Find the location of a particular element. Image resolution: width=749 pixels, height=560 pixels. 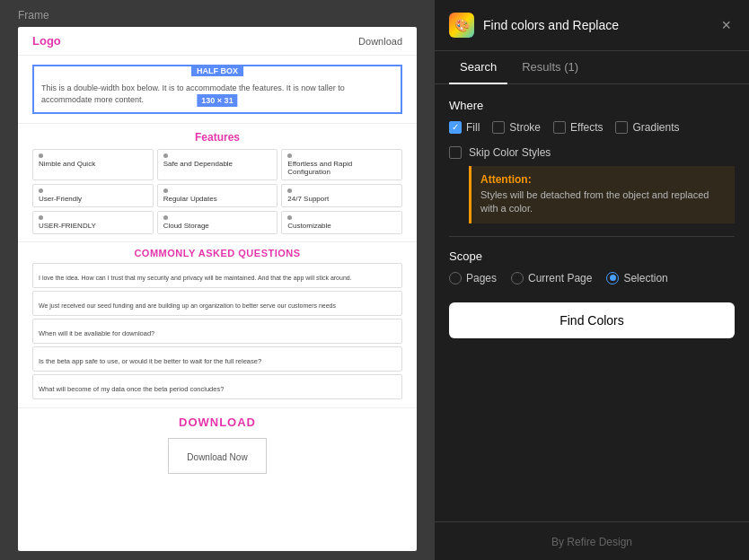

fill-checkbox-box: ✓ is located at coordinates (455, 127).